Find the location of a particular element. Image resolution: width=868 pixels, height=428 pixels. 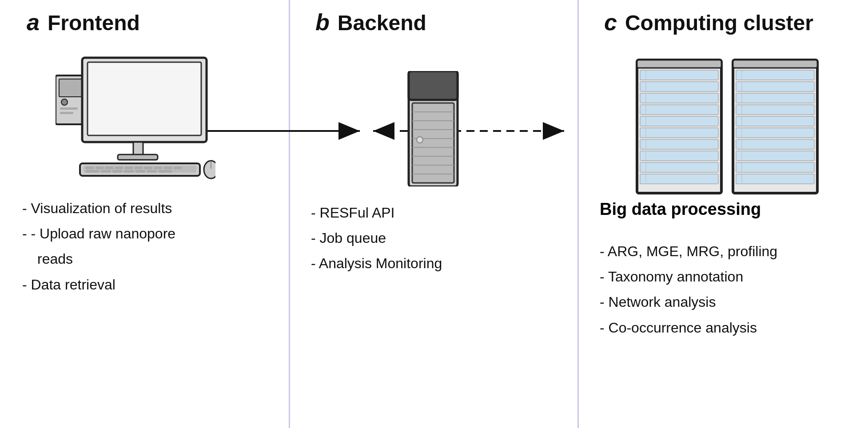

feature-a-2b: reads is located at coordinates (99, 259).